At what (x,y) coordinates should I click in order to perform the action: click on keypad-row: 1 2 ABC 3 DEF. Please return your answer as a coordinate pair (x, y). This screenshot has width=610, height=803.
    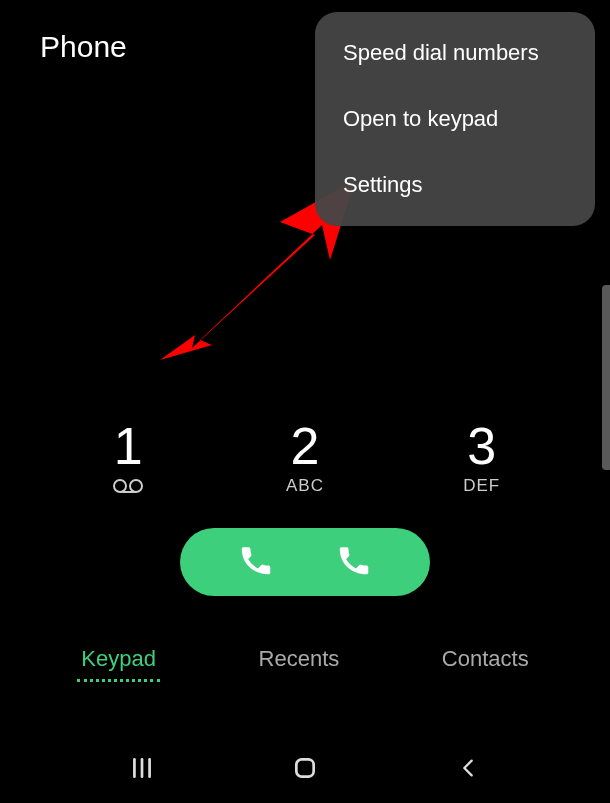
    Looking at the image, I should click on (305, 459).